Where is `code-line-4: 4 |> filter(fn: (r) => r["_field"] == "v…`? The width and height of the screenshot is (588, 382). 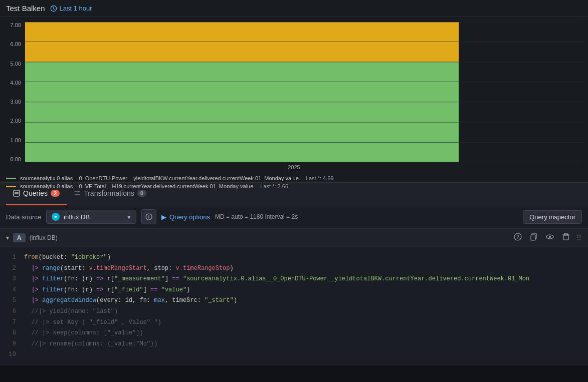 code-line-4: 4 |> filter(fn: (r) => r["_field"] == "v… is located at coordinates (294, 290).